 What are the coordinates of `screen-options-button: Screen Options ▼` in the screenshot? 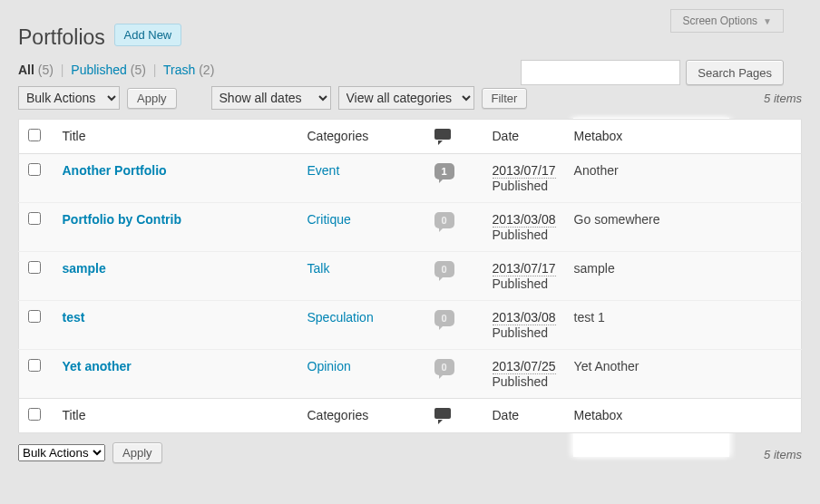 It's located at (727, 21).